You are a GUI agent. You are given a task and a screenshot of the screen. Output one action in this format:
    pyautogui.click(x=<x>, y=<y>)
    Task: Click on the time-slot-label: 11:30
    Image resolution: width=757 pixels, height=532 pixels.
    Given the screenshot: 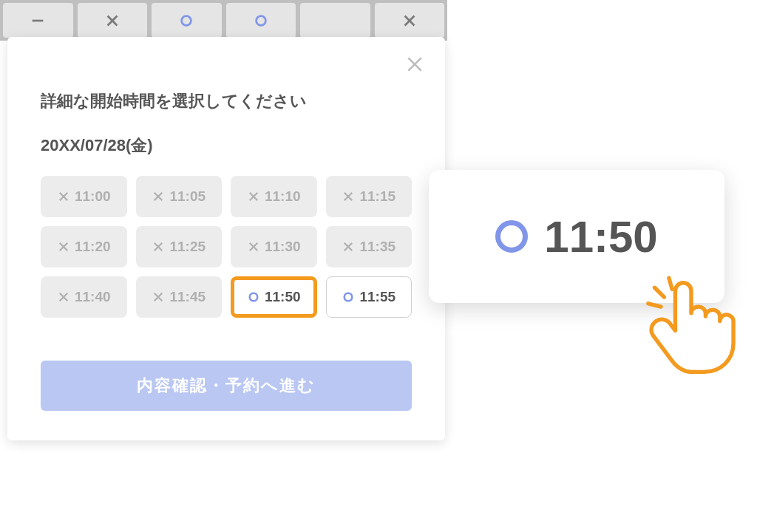 What is the action you would take?
    pyautogui.click(x=282, y=247)
    